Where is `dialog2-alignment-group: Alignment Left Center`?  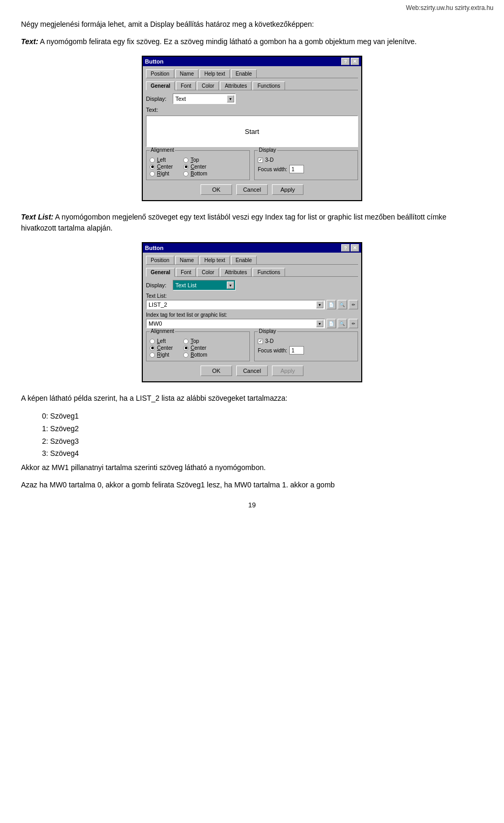
dialog2-alignment-group: Alignment Left Center is located at coordinates (198, 347).